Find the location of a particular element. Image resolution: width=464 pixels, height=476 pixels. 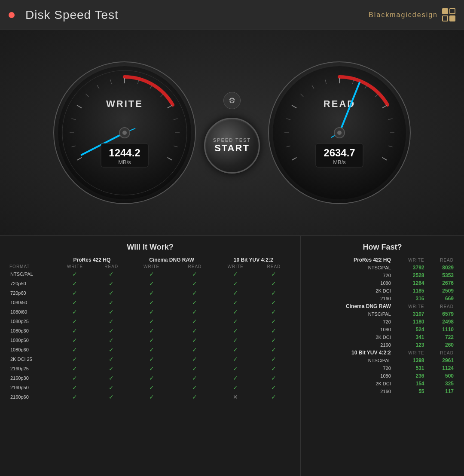

yuv-write-header: WRITE is located at coordinates (235, 266).